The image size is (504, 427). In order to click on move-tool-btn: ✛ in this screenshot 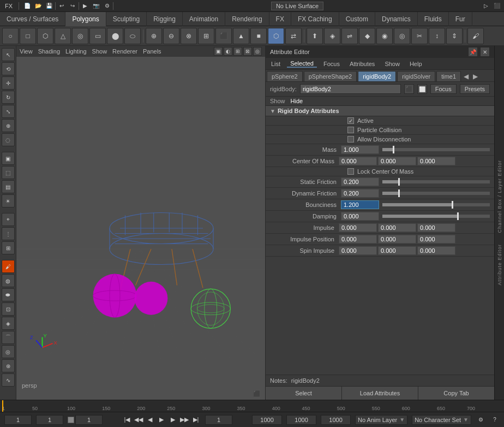, I will do `click(8, 83)`.